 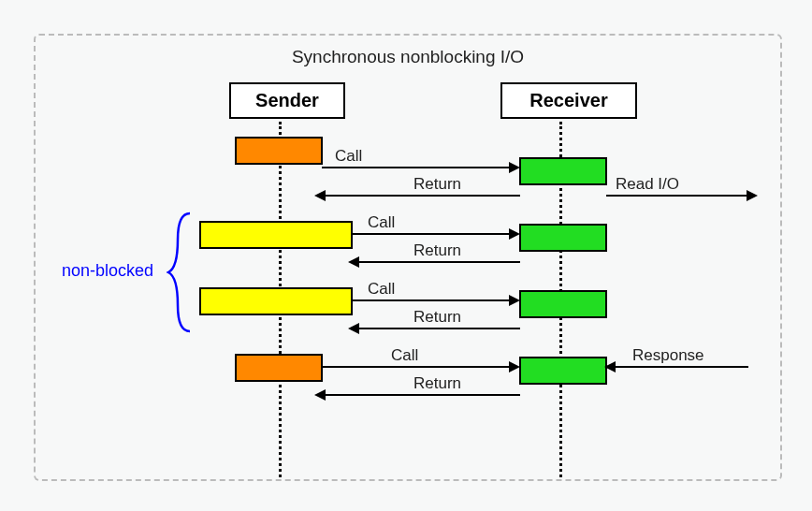 I want to click on call-label-3: Call, so click(x=382, y=289).